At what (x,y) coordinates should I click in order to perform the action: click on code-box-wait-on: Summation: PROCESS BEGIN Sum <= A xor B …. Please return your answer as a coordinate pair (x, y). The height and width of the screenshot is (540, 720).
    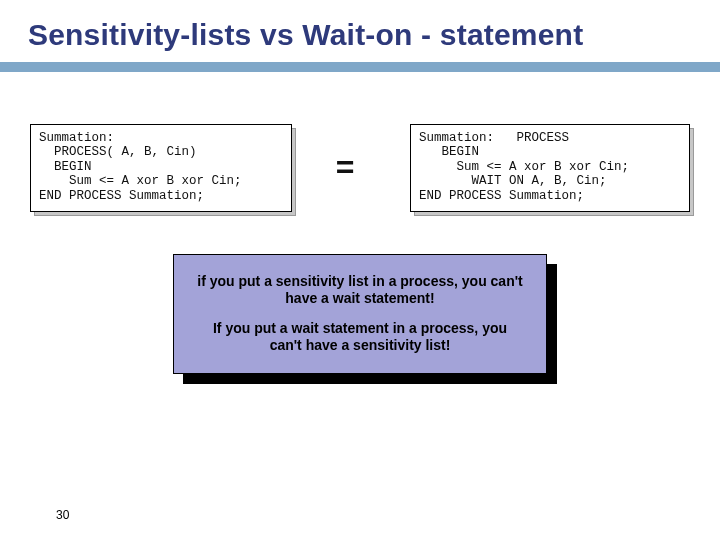
    Looking at the image, I should click on (550, 168).